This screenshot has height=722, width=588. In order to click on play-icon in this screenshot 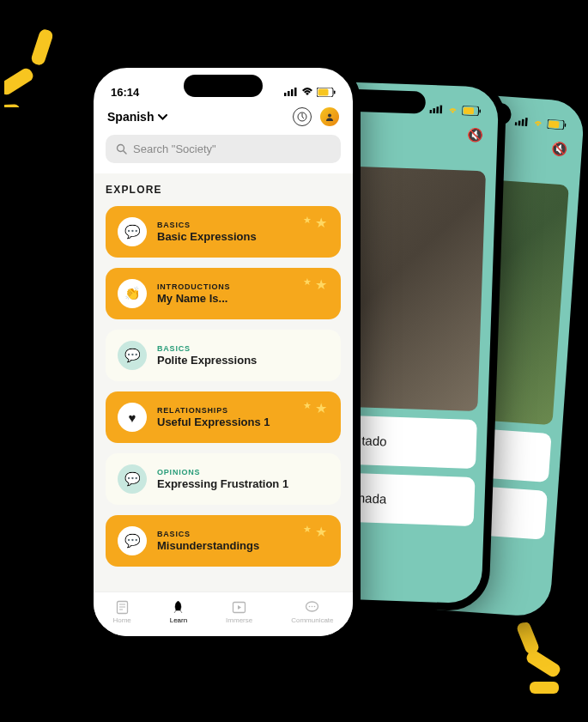, I will do `click(239, 607)`.